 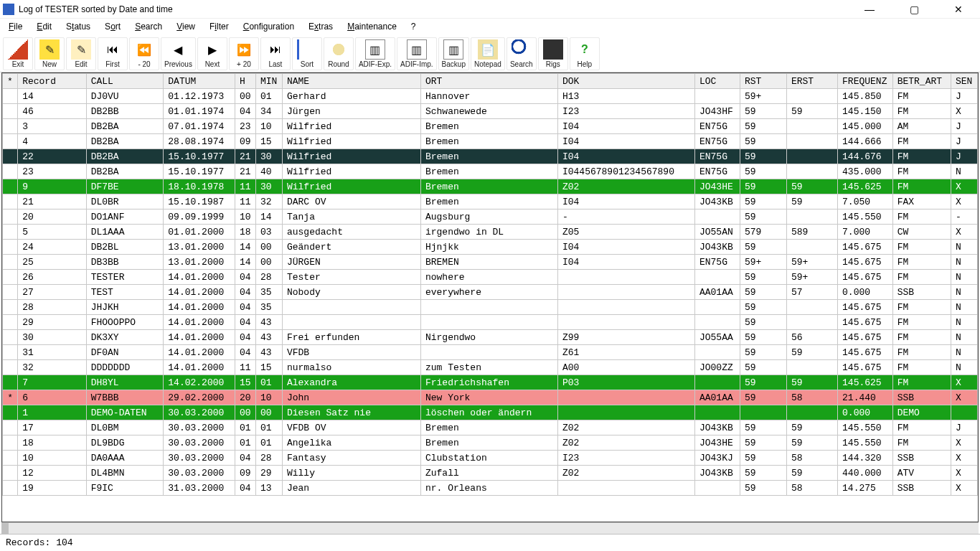 I want to click on cell: John, so click(x=352, y=397).